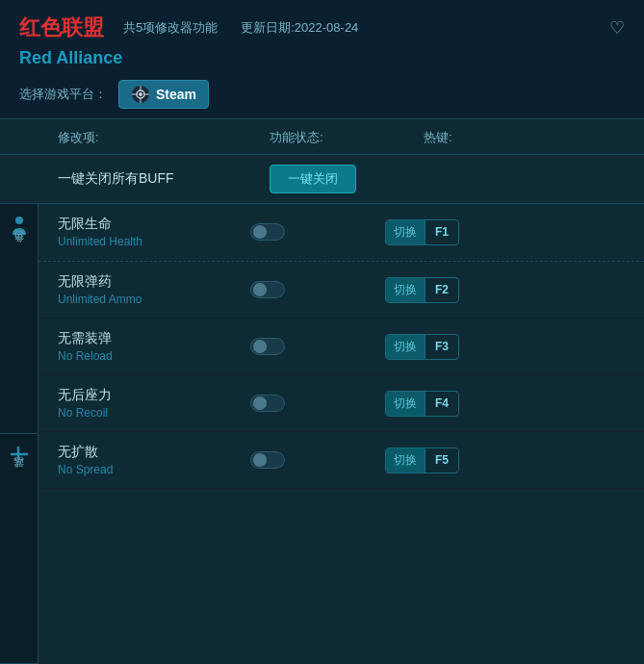 The height and width of the screenshot is (664, 644). I want to click on header-top: 红色联盟 共5项修改器功能 更新日期:2022-08-24 ♡, so click(322, 28).